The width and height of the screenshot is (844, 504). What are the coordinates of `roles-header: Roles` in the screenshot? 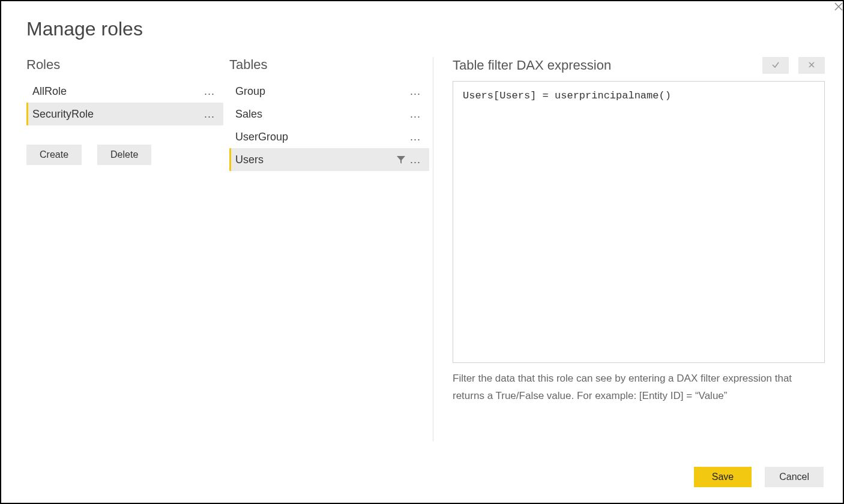 It's located at (125, 65).